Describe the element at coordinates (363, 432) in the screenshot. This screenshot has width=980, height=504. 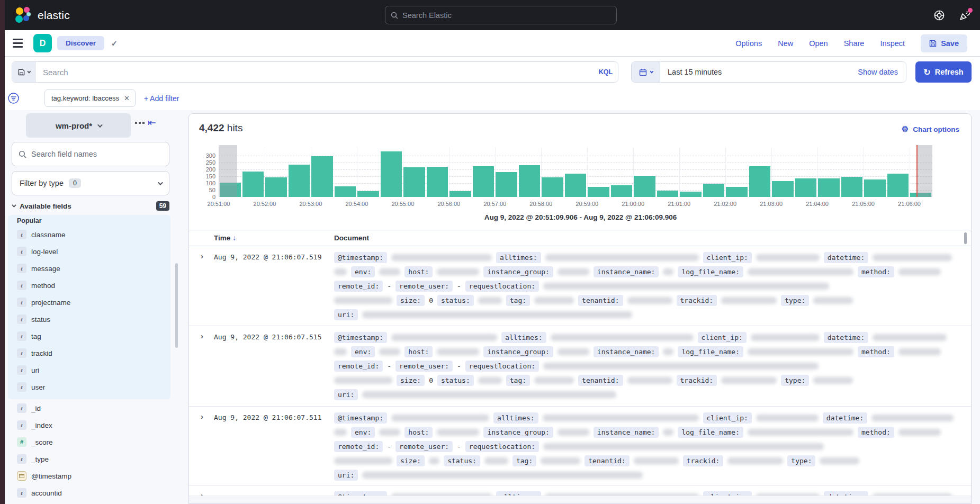
I see `field-chip: env:` at that location.